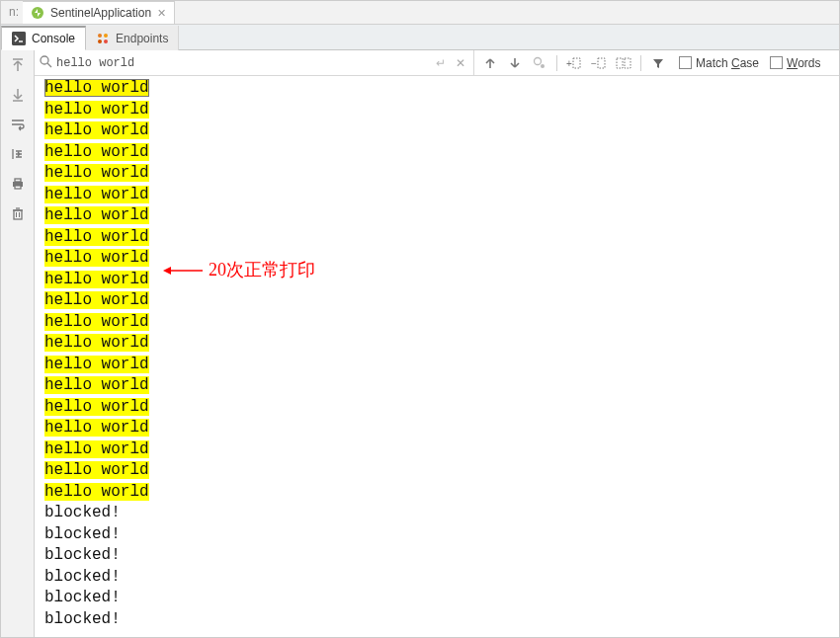 The height and width of the screenshot is (638, 840). I want to click on print-icon, so click(18, 184).